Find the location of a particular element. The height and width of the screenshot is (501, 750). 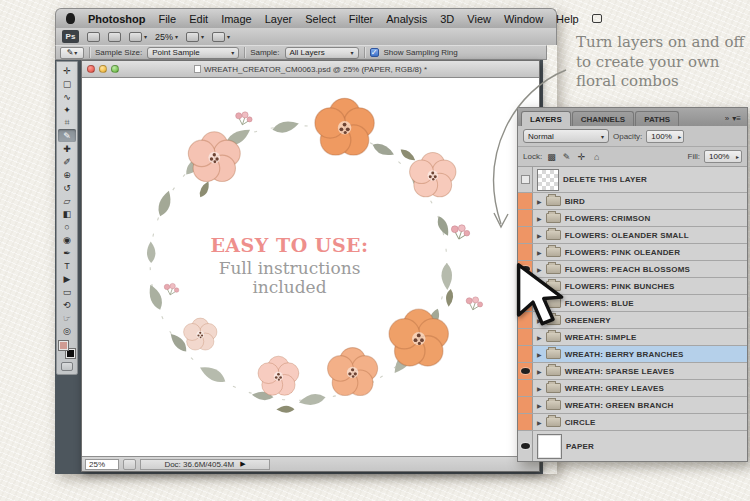

menu-select: Select is located at coordinates (320, 19).